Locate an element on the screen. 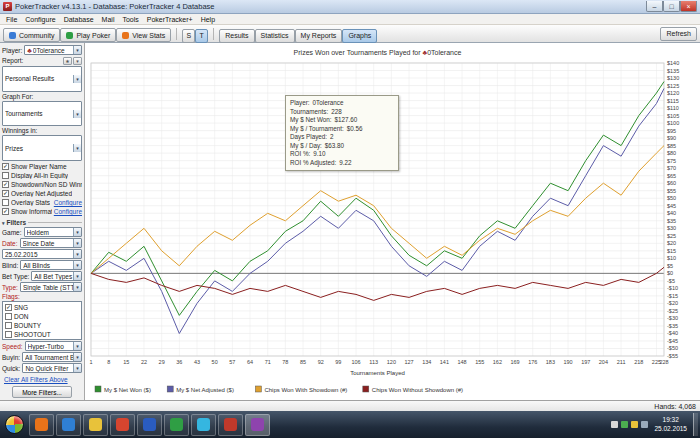  filter-select-bet-type: All Bet Types▾ is located at coordinates (56, 276).